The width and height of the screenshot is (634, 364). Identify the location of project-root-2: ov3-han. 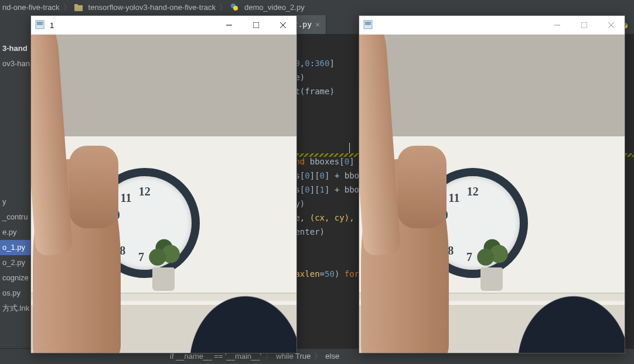
(16, 64).